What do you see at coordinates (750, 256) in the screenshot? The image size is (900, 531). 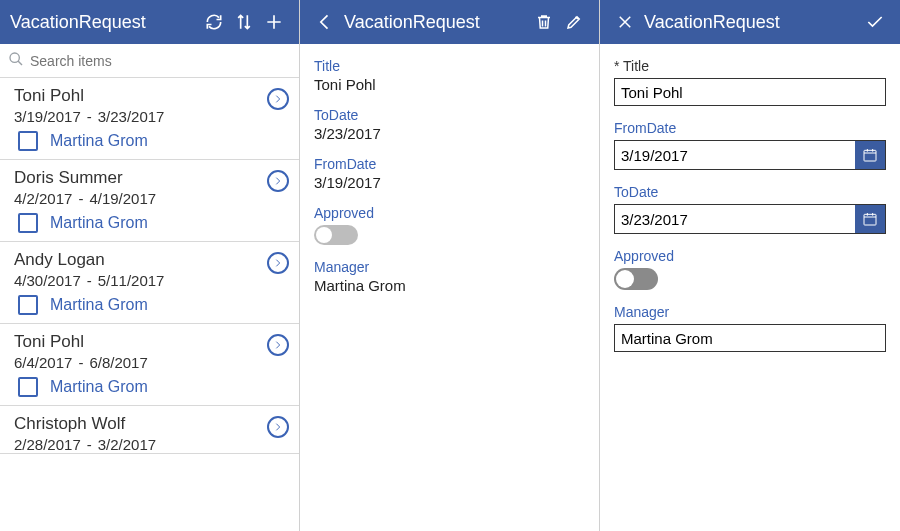 I see `edit-approved-label: Approved` at bounding box center [750, 256].